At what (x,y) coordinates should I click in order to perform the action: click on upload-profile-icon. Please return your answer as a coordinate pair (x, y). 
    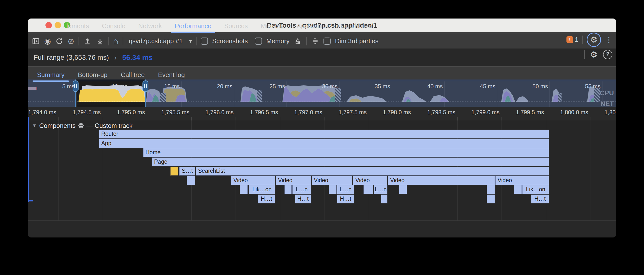
    Looking at the image, I should click on (88, 41).